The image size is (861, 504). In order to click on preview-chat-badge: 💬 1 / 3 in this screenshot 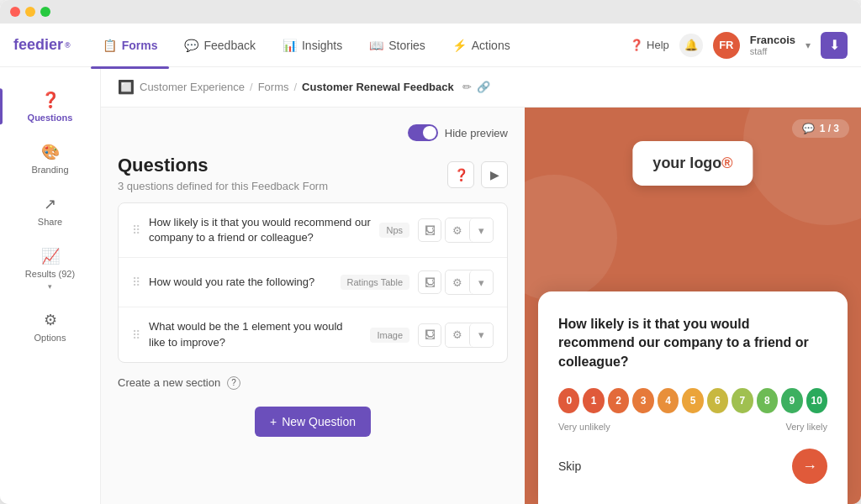, I will do `click(821, 129)`.